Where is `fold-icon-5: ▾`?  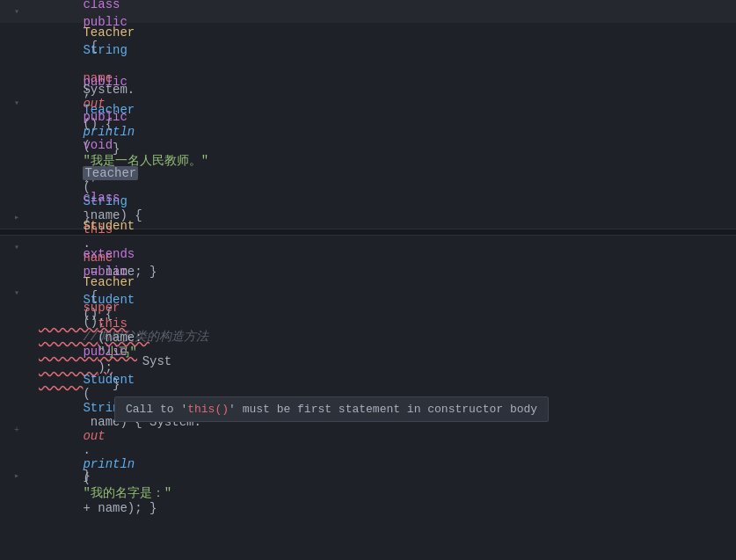
fold-icon-5: ▾ is located at coordinates (17, 103).